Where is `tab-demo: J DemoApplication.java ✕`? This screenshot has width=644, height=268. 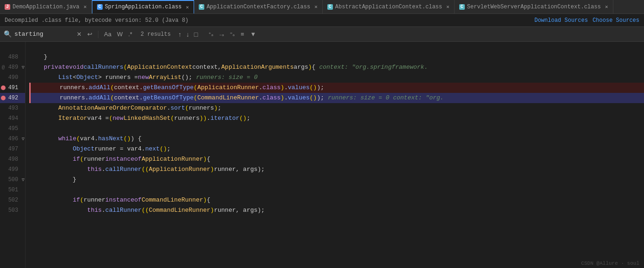
tab-demo: J DemoApplication.java ✕ is located at coordinates (46, 7).